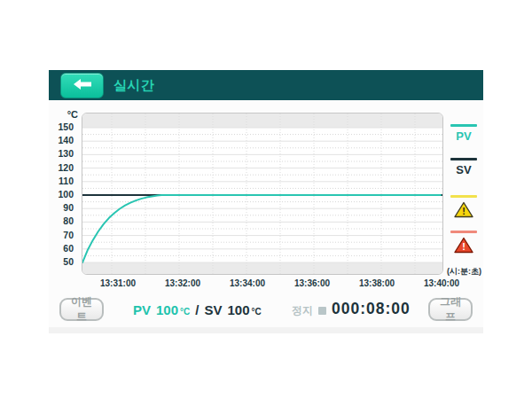  Describe the element at coordinates (82, 85) in the screenshot. I see `back-button` at that location.